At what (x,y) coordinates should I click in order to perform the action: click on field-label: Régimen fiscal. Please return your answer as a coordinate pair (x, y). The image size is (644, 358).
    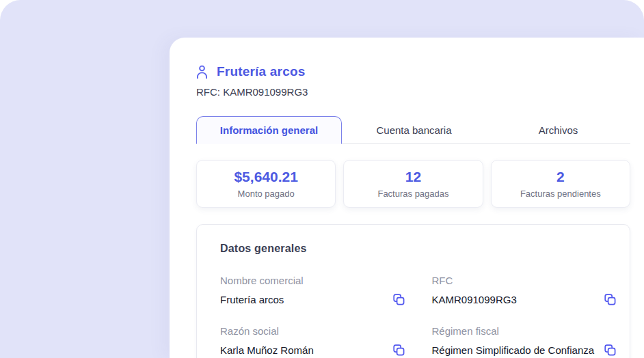
    Looking at the image, I should click on (524, 331).